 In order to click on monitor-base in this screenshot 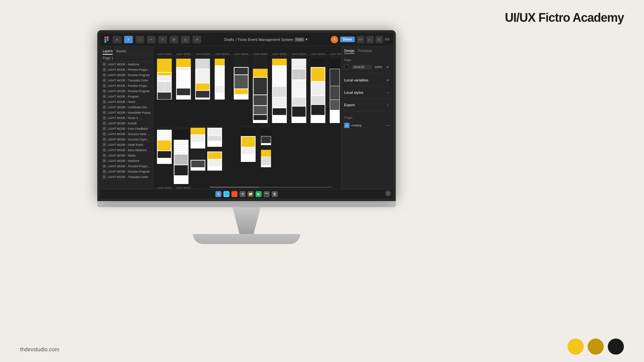, I will do `click(247, 239)`.